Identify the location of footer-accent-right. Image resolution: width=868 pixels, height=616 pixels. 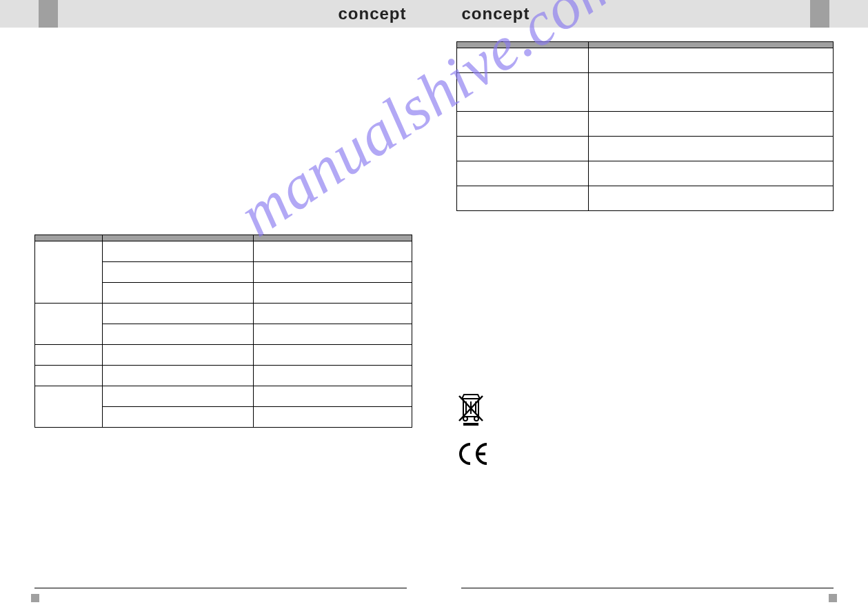
(833, 598).